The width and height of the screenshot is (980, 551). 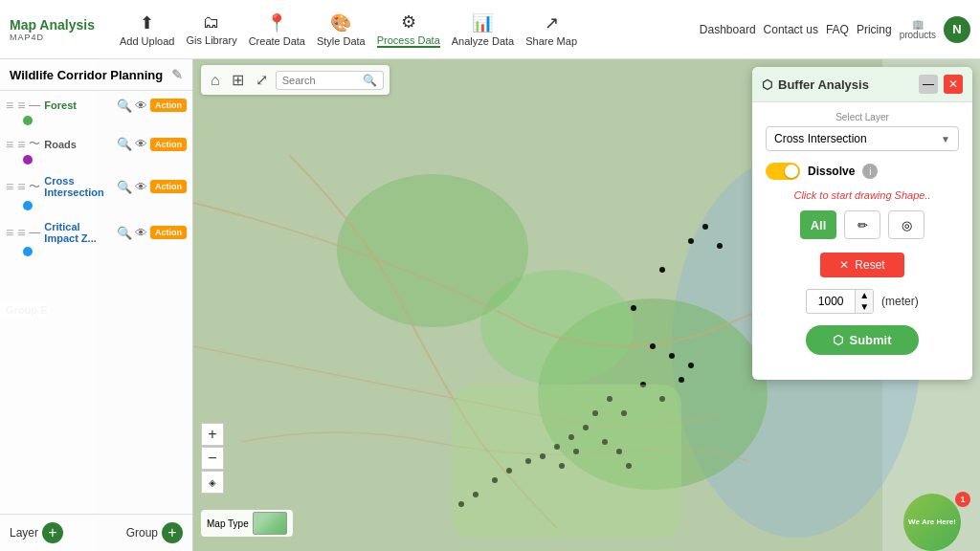 I want to click on zoom-reset-button: ◈, so click(x=212, y=482).